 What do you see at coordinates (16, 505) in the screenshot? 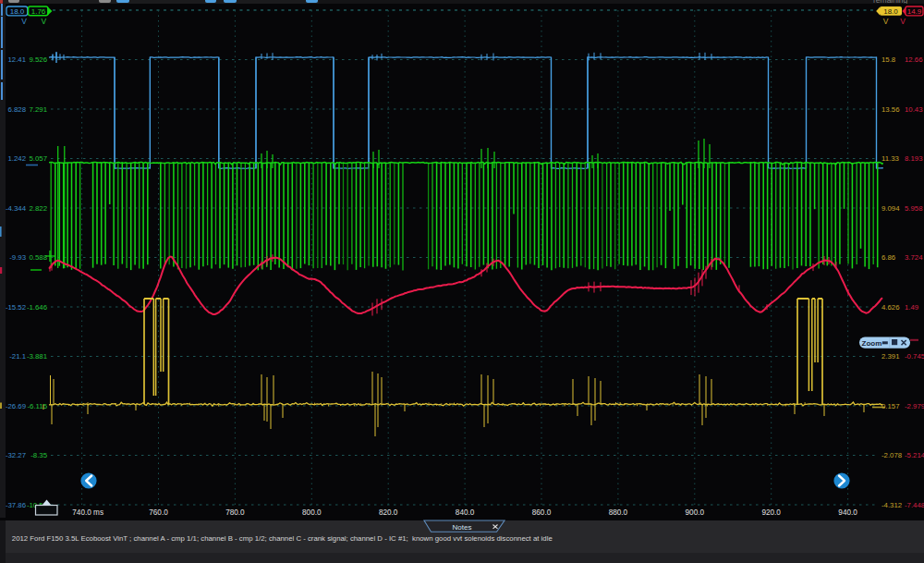
I see `svg-text: -37.86` at bounding box center [16, 505].